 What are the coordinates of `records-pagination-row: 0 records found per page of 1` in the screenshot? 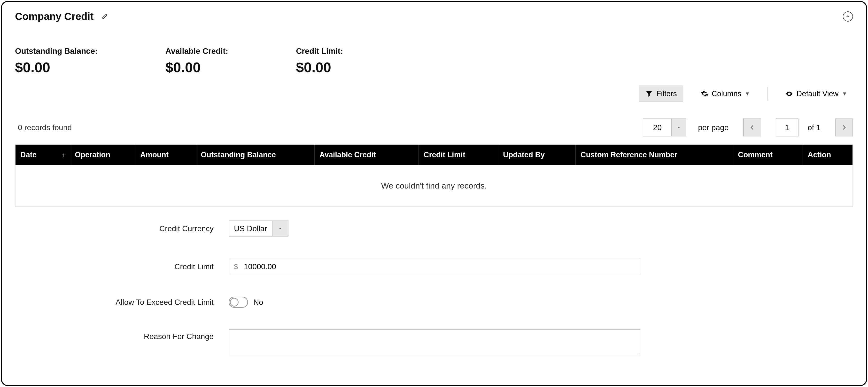 It's located at (434, 127).